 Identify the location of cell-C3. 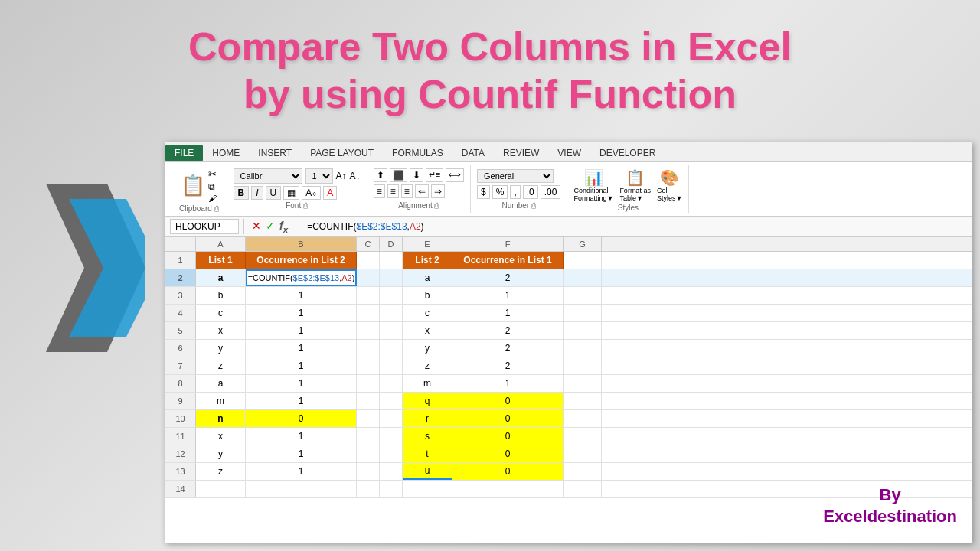
(368, 295).